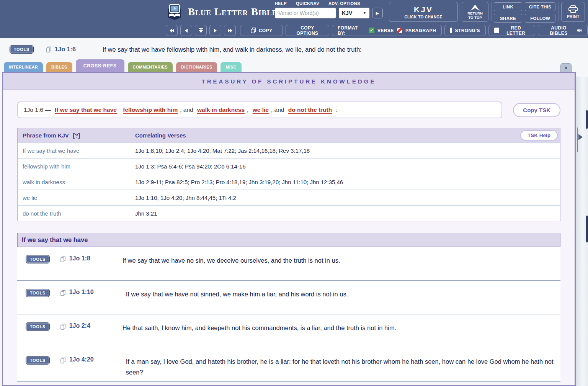  Describe the element at coordinates (508, 7) in the screenshot. I see `link-button: LINK` at that location.